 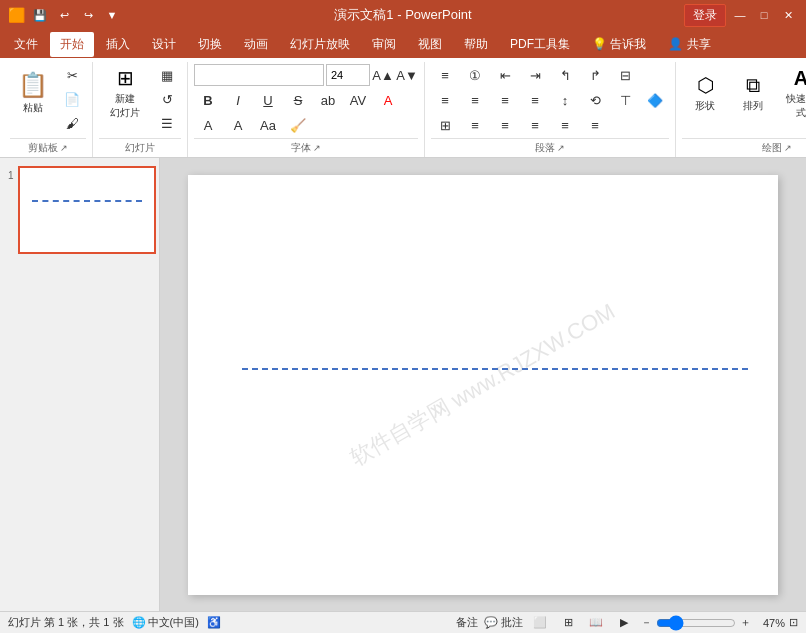 I want to click on close-button: ✕, so click(x=788, y=15).